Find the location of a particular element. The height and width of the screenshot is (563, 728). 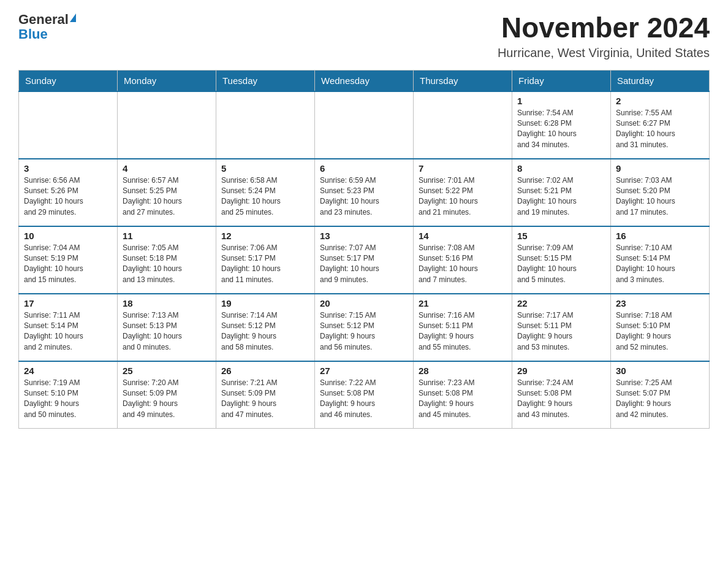

day-number: 15 is located at coordinates (561, 236).